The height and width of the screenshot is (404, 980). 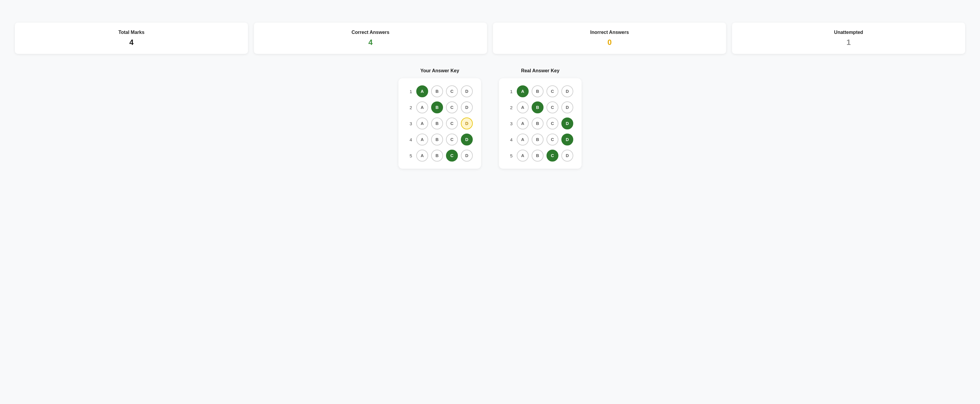 What do you see at coordinates (132, 32) in the screenshot?
I see `stat-label: Total Marks` at bounding box center [132, 32].